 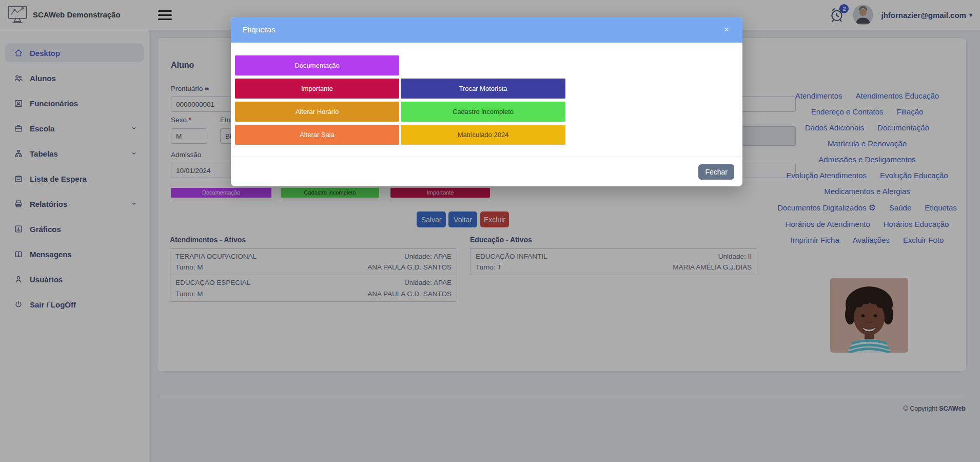 I want to click on modal-header: Etiquetas ×, so click(x=486, y=30).